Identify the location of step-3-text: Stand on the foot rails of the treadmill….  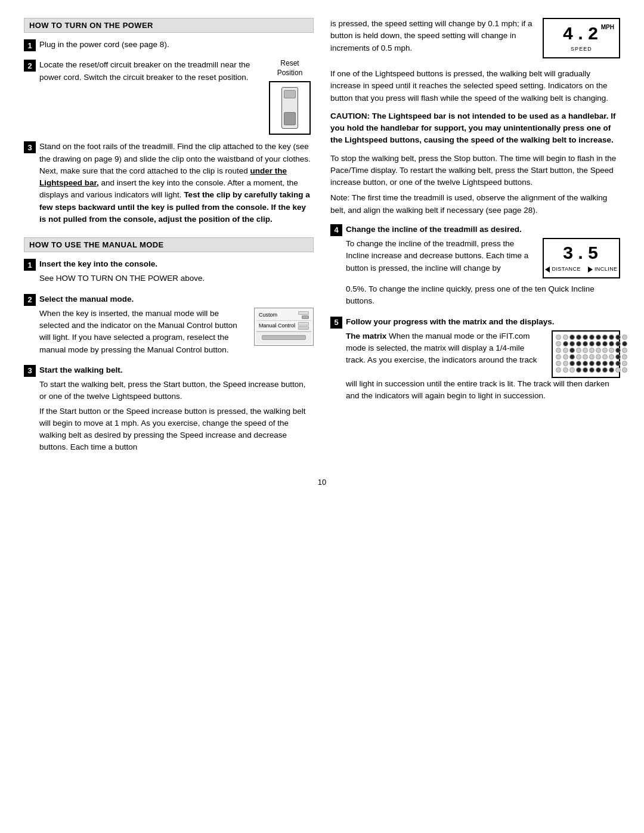
(177, 183).